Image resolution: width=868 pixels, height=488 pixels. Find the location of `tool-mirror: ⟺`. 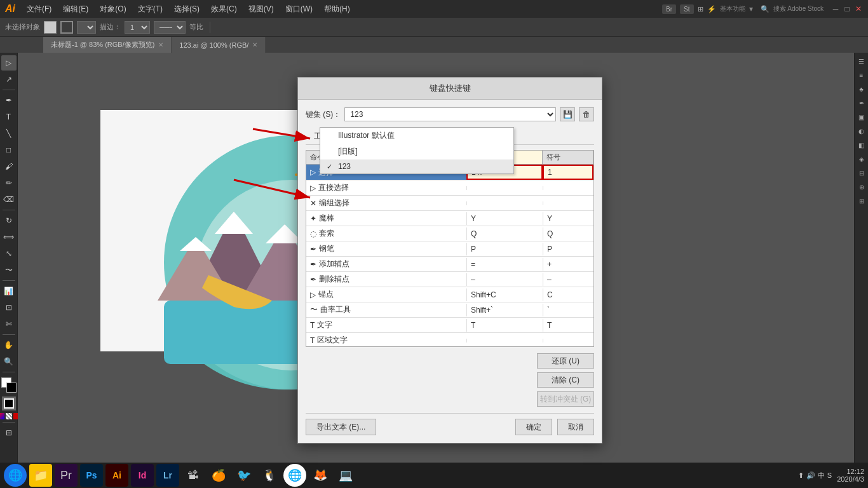

tool-mirror: ⟺ is located at coordinates (9, 237).